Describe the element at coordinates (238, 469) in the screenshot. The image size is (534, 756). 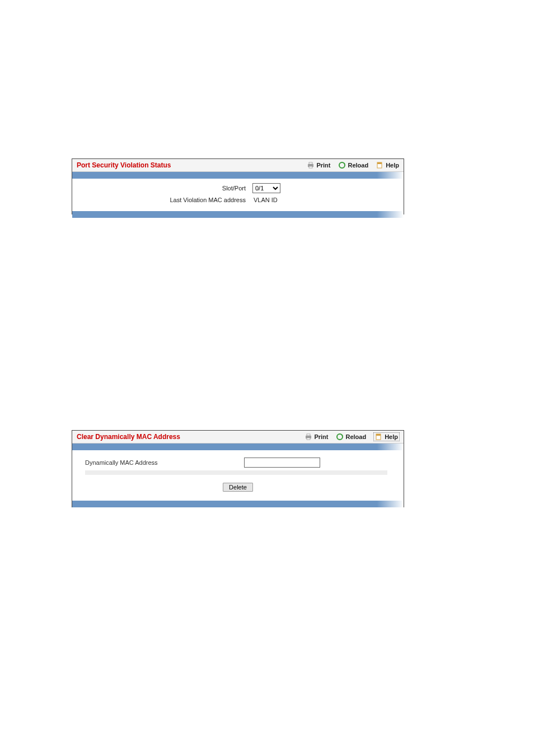
I see `clear-mac-panel: Clear Dynamically MAC Address Print` at that location.